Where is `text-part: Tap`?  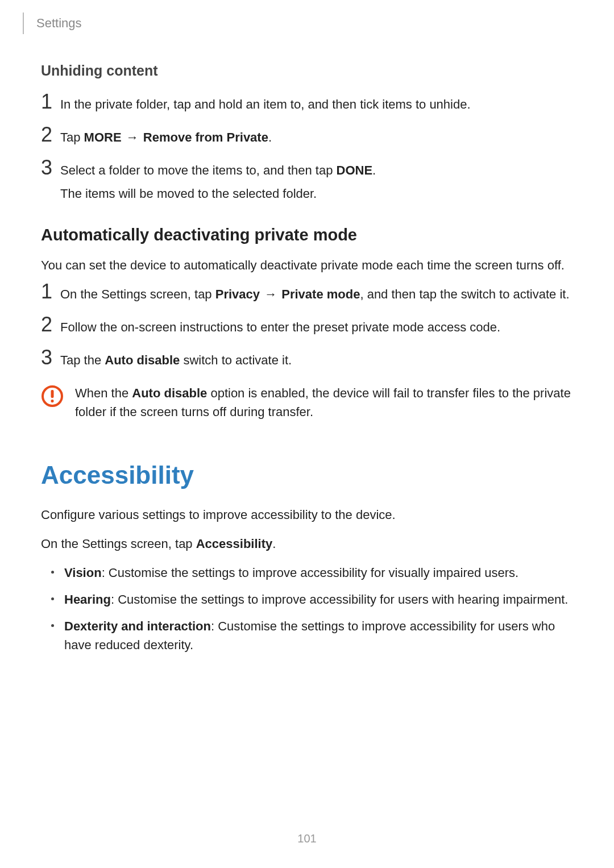
text-part: Tap is located at coordinates (72, 138).